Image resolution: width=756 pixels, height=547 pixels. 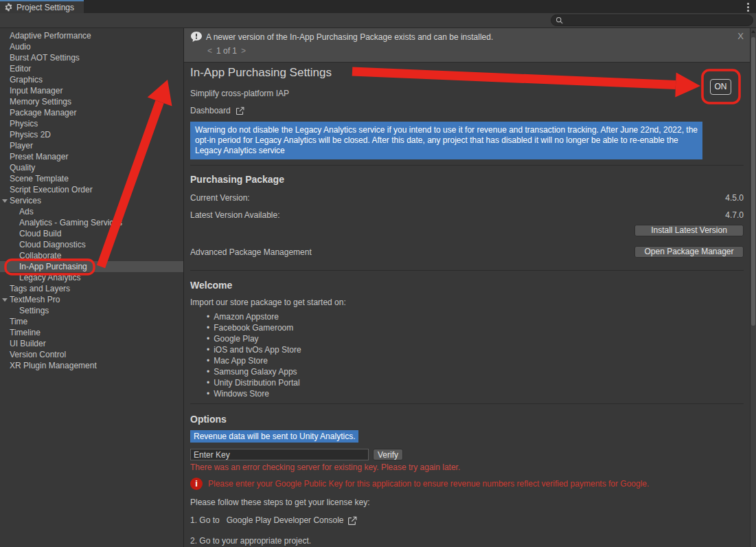 What do you see at coordinates (475, 372) in the screenshot?
I see `store-list-item: • Samsung Galaxy Apps` at bounding box center [475, 372].